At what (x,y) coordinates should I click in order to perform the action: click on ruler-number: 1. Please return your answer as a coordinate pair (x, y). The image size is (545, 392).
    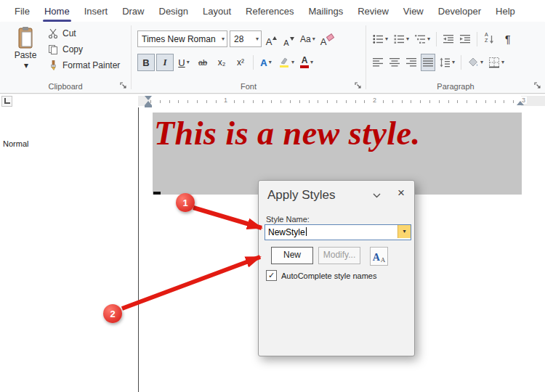
    Looking at the image, I should click on (225, 100).